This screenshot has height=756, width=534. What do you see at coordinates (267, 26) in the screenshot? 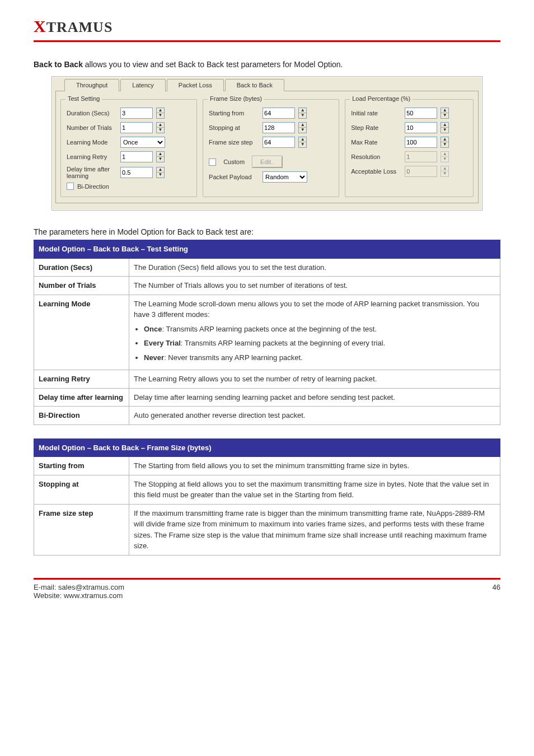
I see `brand-logo: XTRAMUS` at bounding box center [267, 26].